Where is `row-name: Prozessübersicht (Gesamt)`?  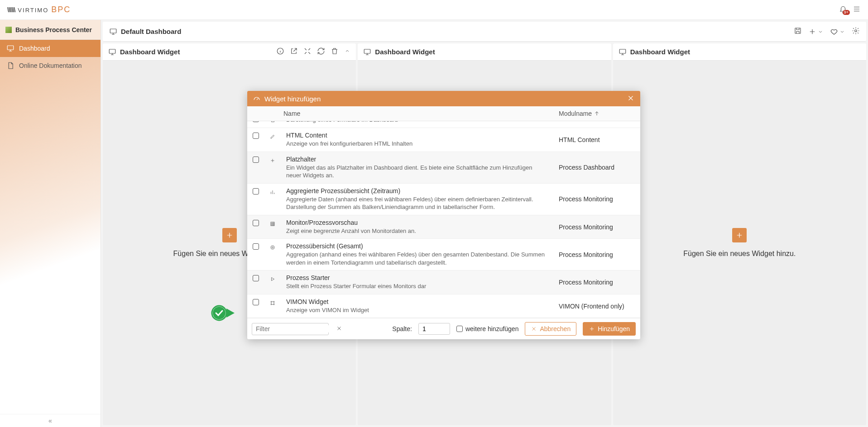 row-name: Prozessübersicht (Gesamt) is located at coordinates (417, 246).